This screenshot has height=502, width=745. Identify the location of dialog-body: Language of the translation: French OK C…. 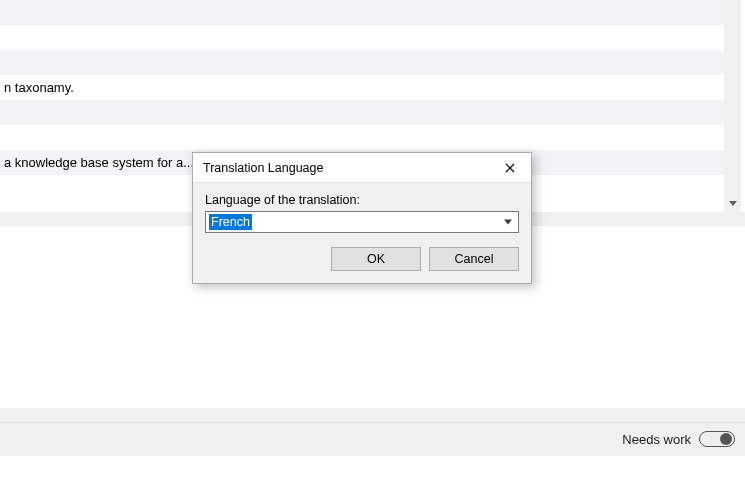
(362, 233).